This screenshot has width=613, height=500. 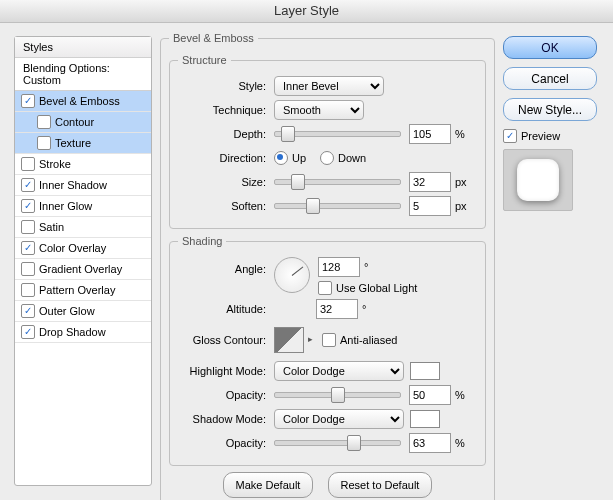 I want to click on style-satin: Satin, so click(x=83, y=228).